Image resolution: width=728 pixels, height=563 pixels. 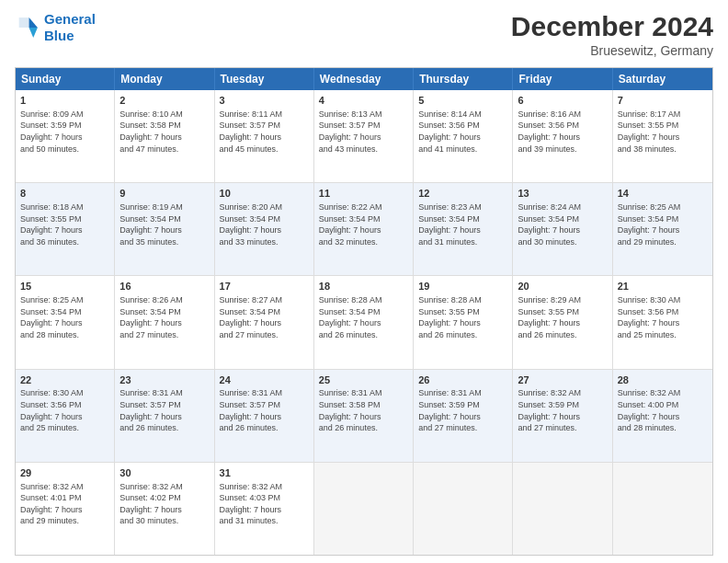 What do you see at coordinates (663, 229) in the screenshot?
I see `calendar-cell: 14Sunrise: 8:25 AM Sunset: 3:54 PM Dayli…` at bounding box center [663, 229].